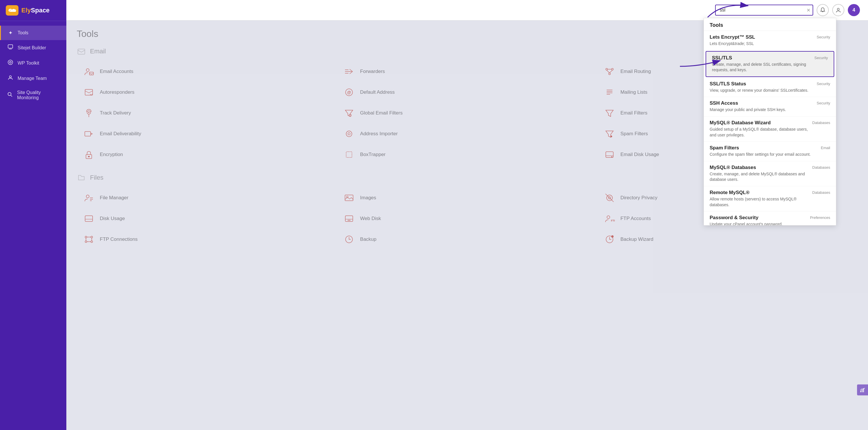 The image size is (868, 430). I want to click on tool-backup-wizard: Backup Wizard, so click(727, 239).